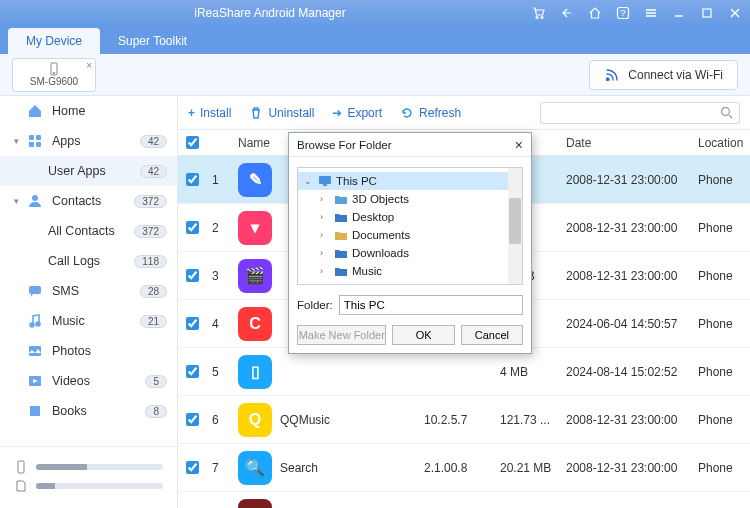 This screenshot has height=508, width=750. What do you see at coordinates (410, 282) in the screenshot?
I see `tree-node: ›Pictures` at bounding box center [410, 282].